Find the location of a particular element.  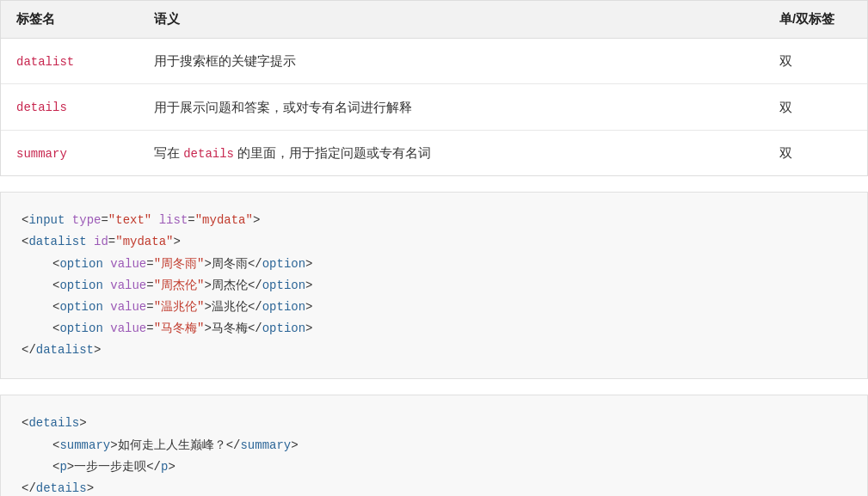

tag-cell: datalist is located at coordinates (70, 62).